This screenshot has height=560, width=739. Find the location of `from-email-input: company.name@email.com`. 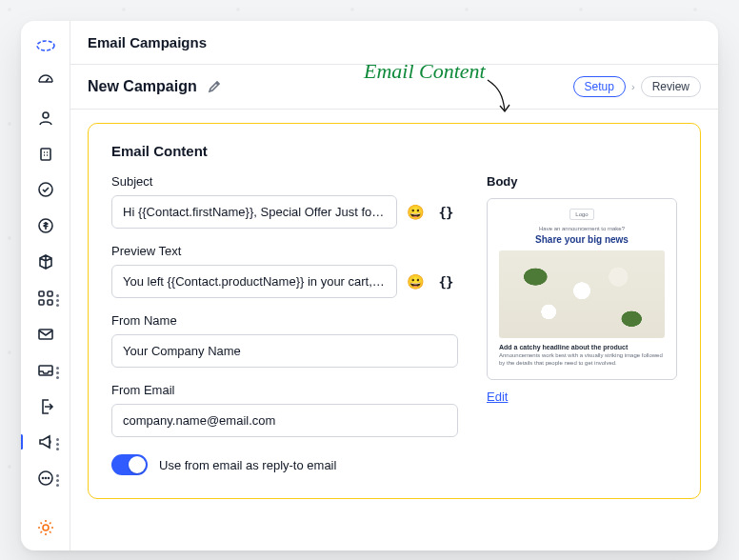

from-email-input: company.name@email.com is located at coordinates (285, 421).